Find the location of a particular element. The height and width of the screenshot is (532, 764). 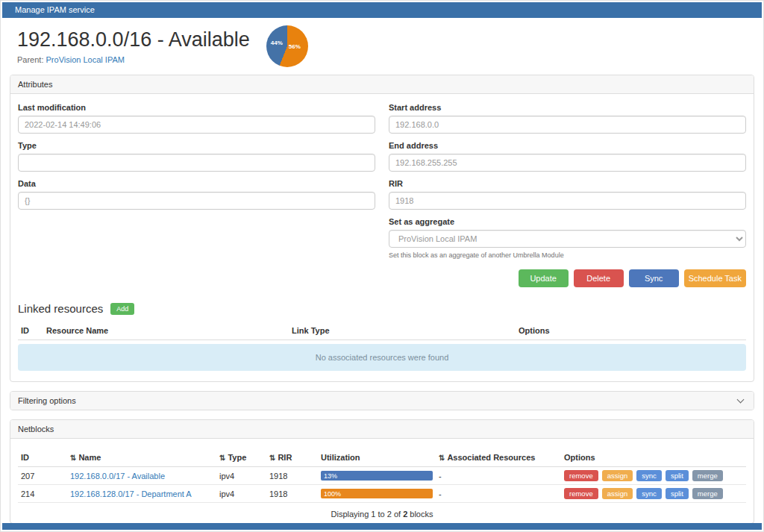

utilization-bar: 13% is located at coordinates (377, 476).